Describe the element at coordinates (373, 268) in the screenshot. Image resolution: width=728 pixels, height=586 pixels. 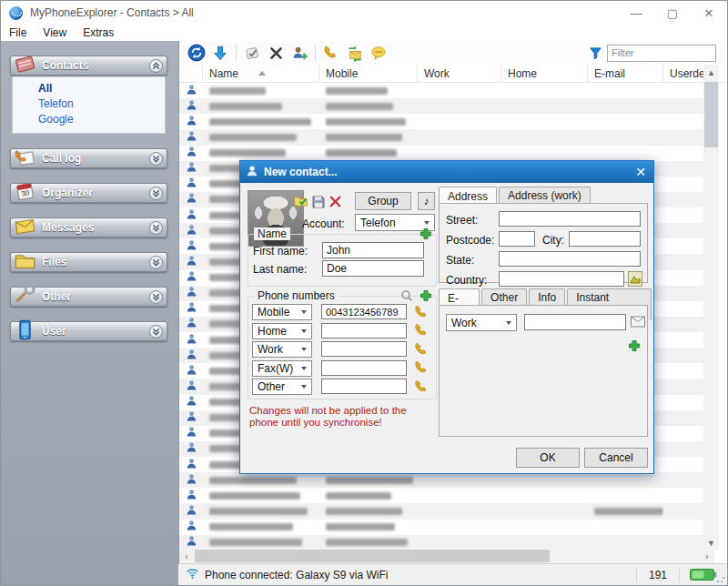
I see `last-name-input` at that location.